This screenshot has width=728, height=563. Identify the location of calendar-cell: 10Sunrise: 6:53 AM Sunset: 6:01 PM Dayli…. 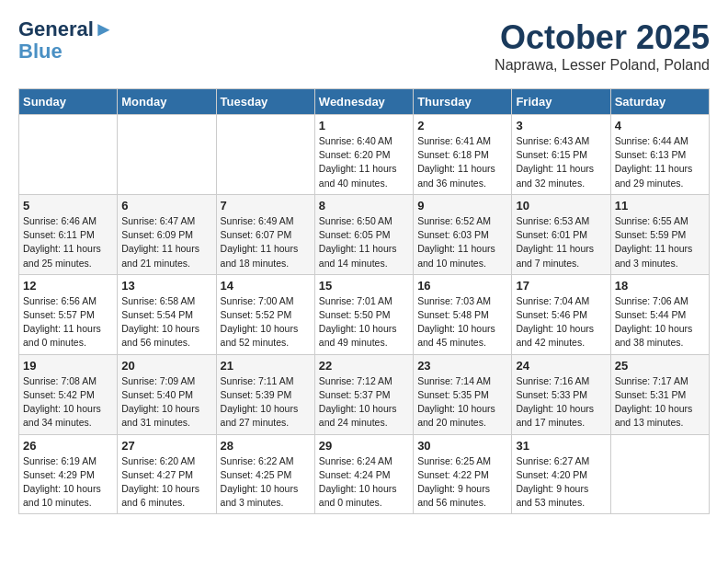
(561, 234).